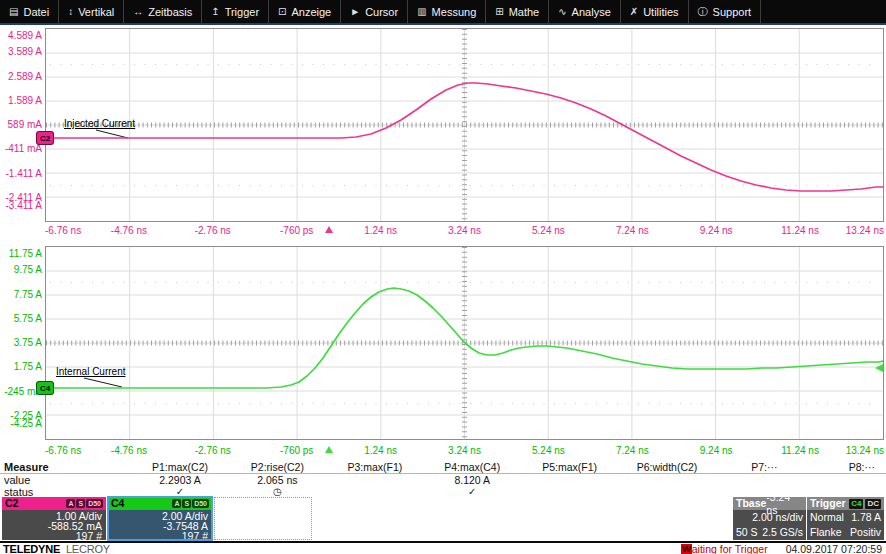 The width and height of the screenshot is (886, 554). What do you see at coordinates (873, 504) in the screenshot?
I see `trigger-coupling-badge: DC` at bounding box center [873, 504].